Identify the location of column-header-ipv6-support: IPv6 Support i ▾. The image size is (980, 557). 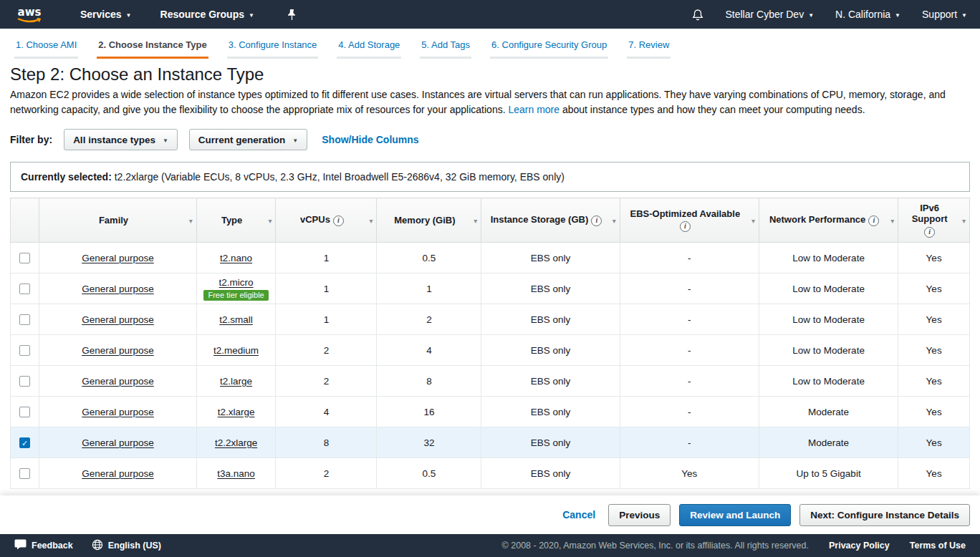
(934, 221).